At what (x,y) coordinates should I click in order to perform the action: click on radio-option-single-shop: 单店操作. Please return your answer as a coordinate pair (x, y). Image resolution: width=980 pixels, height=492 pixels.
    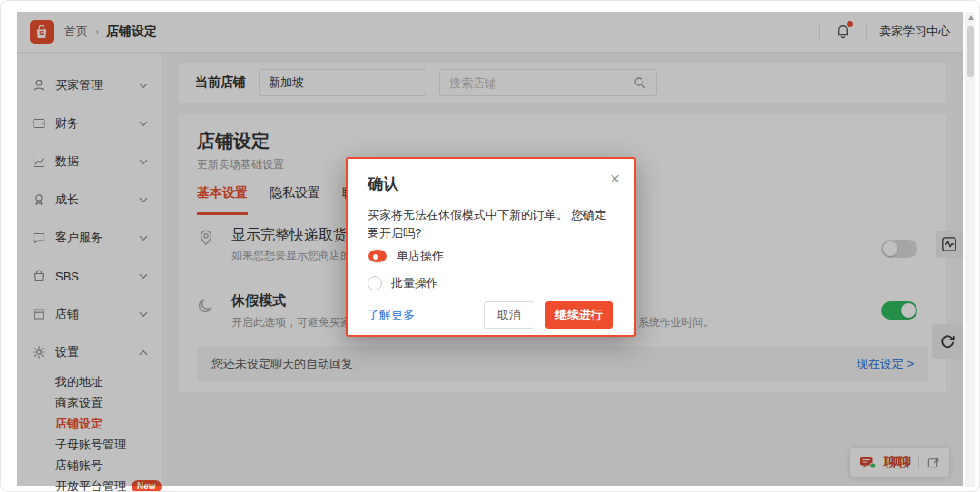
    Looking at the image, I should click on (406, 256).